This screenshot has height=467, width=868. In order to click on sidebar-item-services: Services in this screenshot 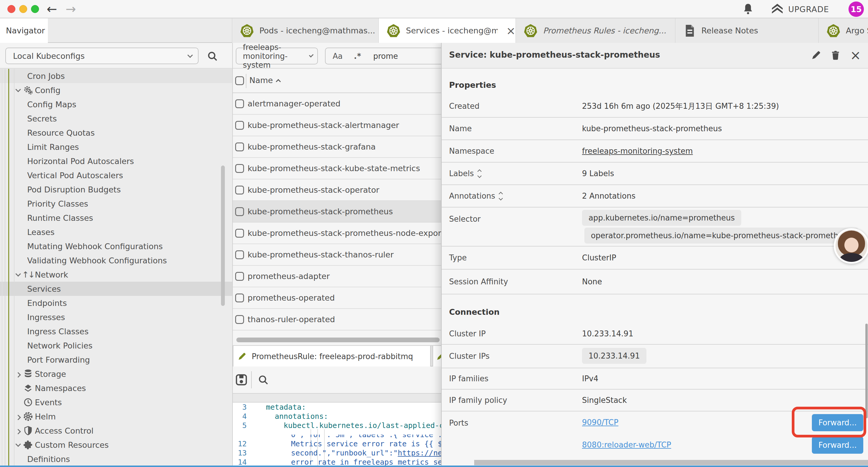, I will do `click(117, 289)`.